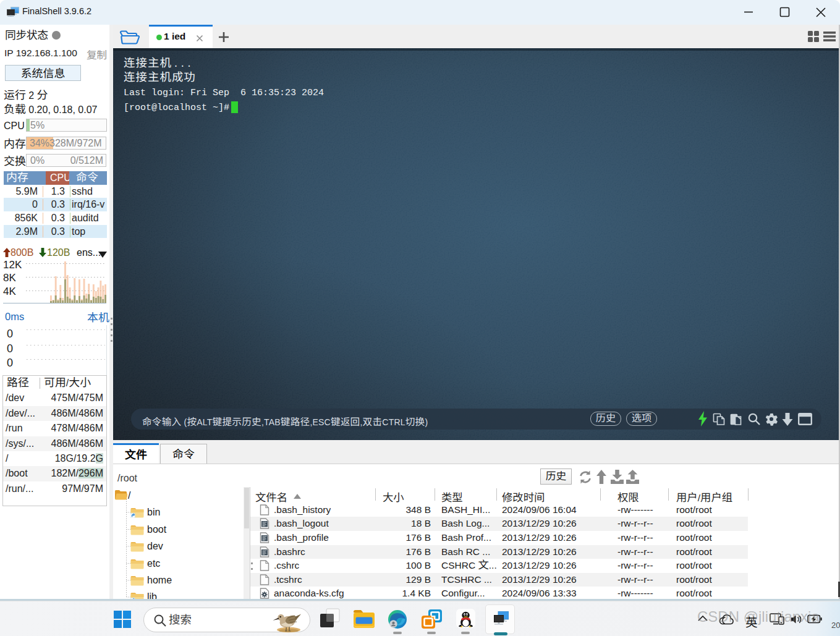 The height and width of the screenshot is (636, 840). Describe the element at coordinates (12, 265) in the screenshot. I see `svg-text: 12K` at that location.